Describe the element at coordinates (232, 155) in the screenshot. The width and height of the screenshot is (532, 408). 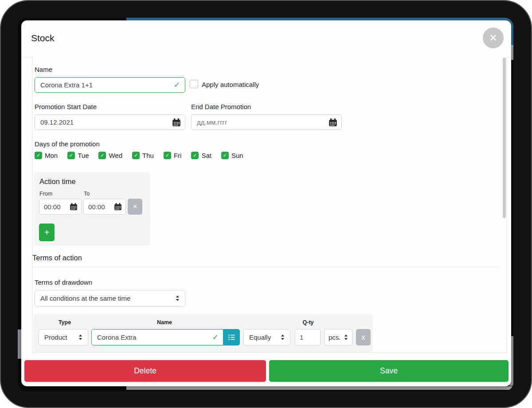
I see `day-checkbox-sun: ✓Sun` at that location.